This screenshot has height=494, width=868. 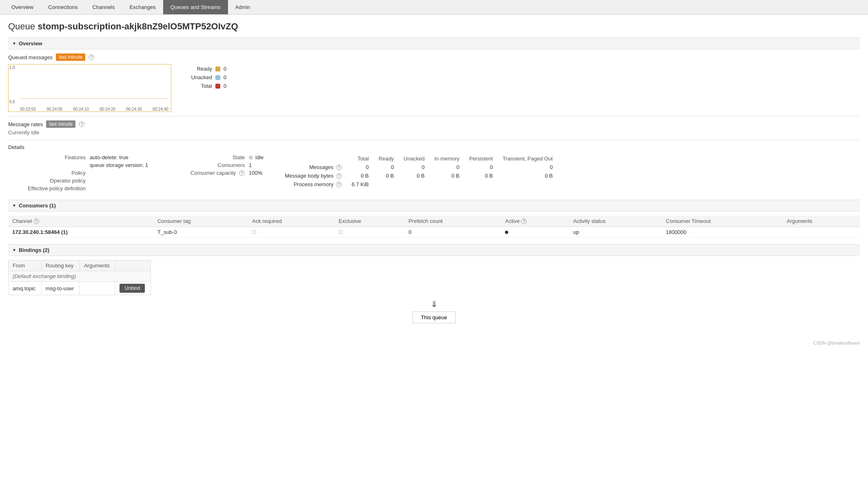 I want to click on this-queue-button: This queue, so click(x=434, y=318).